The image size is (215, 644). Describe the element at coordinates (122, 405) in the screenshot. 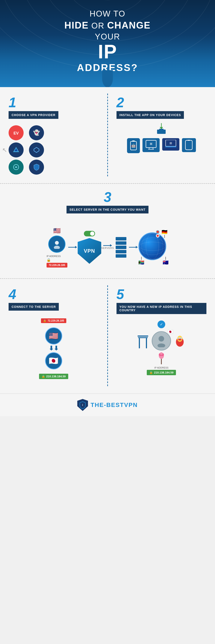

I see `footer-brand-accent: BESTVPN` at that location.